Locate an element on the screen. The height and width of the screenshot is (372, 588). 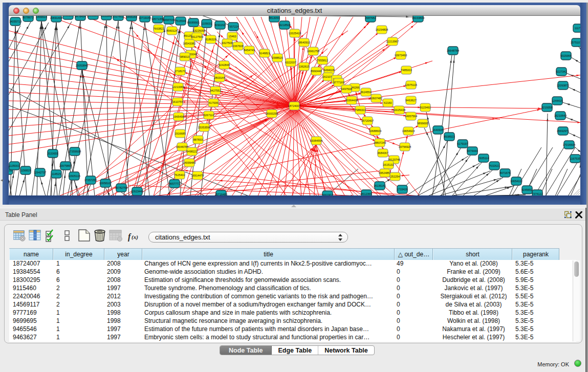
svg-text: 2935114 is located at coordinates (483, 158).